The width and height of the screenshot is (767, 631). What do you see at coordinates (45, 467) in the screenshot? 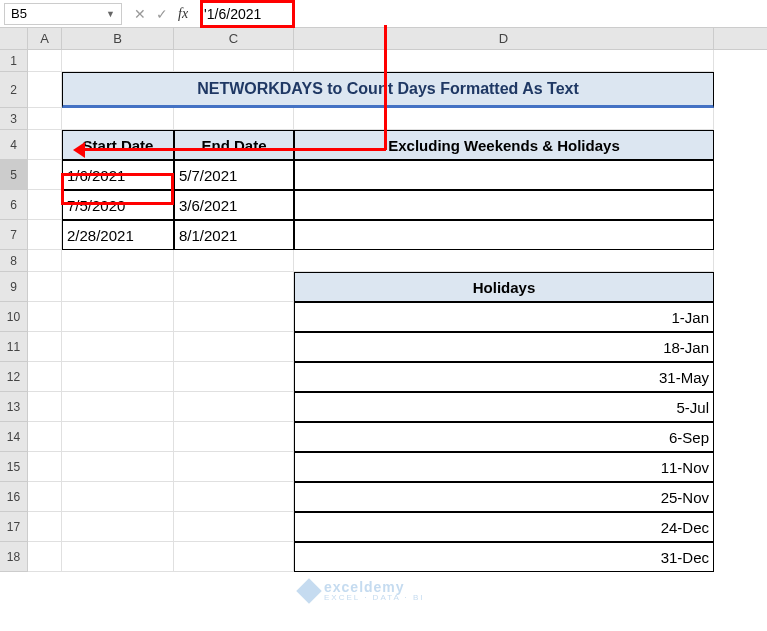
I see `cell-A15` at bounding box center [45, 467].